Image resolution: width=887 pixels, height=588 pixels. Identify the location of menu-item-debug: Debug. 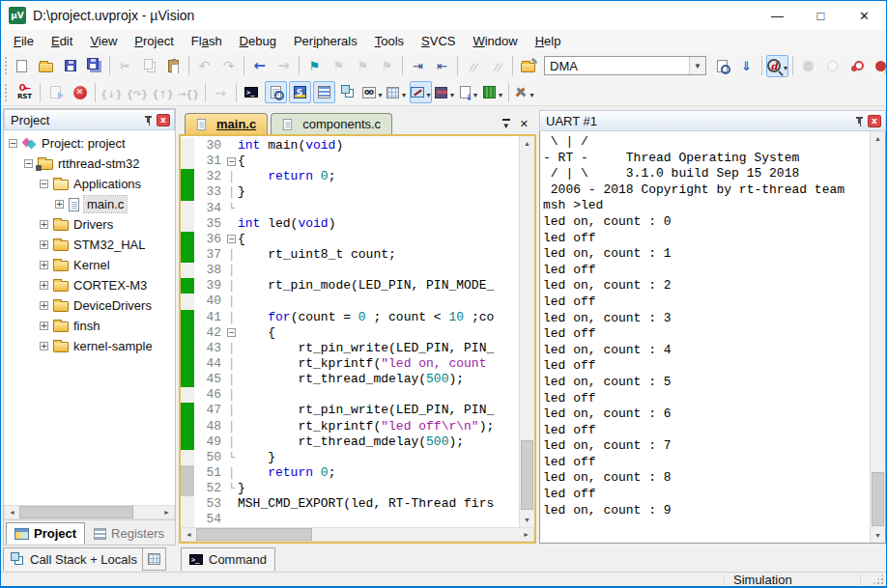
(258, 41).